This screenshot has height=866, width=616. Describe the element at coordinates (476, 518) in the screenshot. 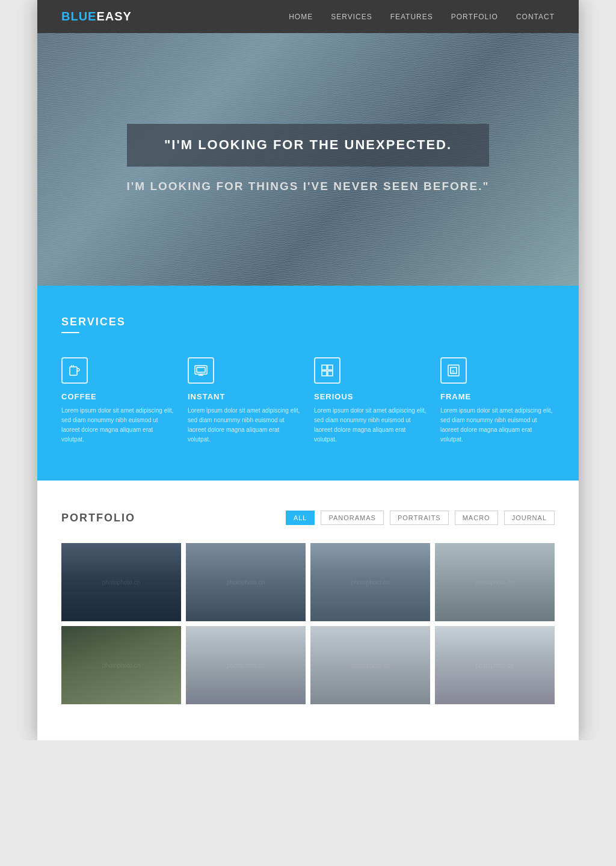

I see `filter-macro: MACRO` at that location.